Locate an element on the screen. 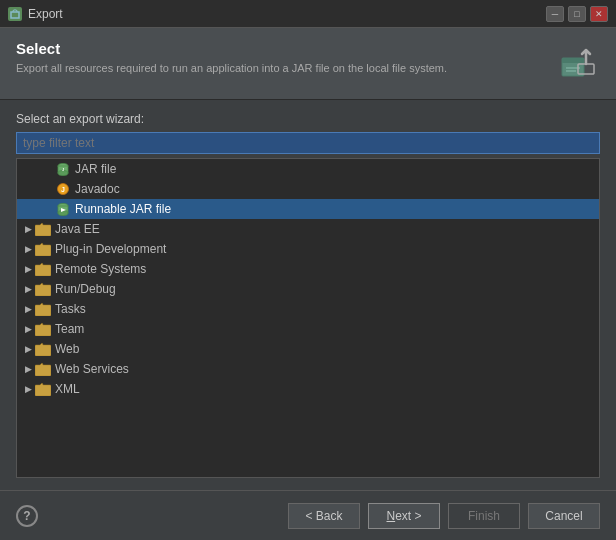 The image size is (616, 540). title-controls: ─ □ ✕ is located at coordinates (577, 14).